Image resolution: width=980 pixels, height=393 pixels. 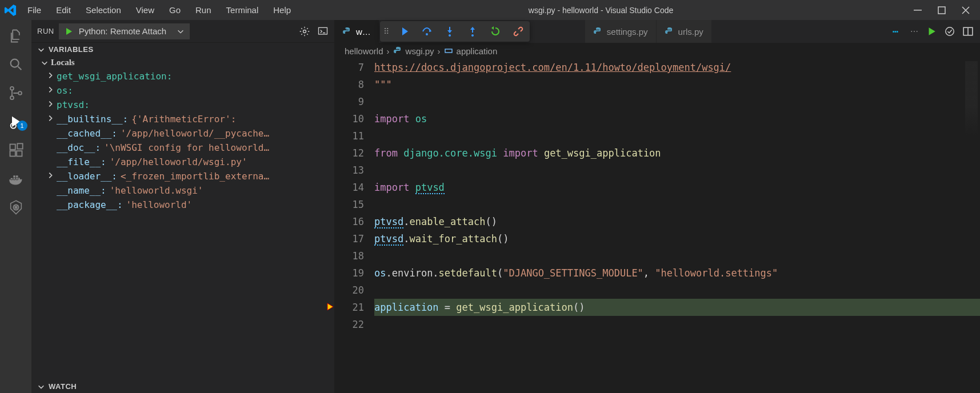 I want to click on variable-icon, so click(x=449, y=51).